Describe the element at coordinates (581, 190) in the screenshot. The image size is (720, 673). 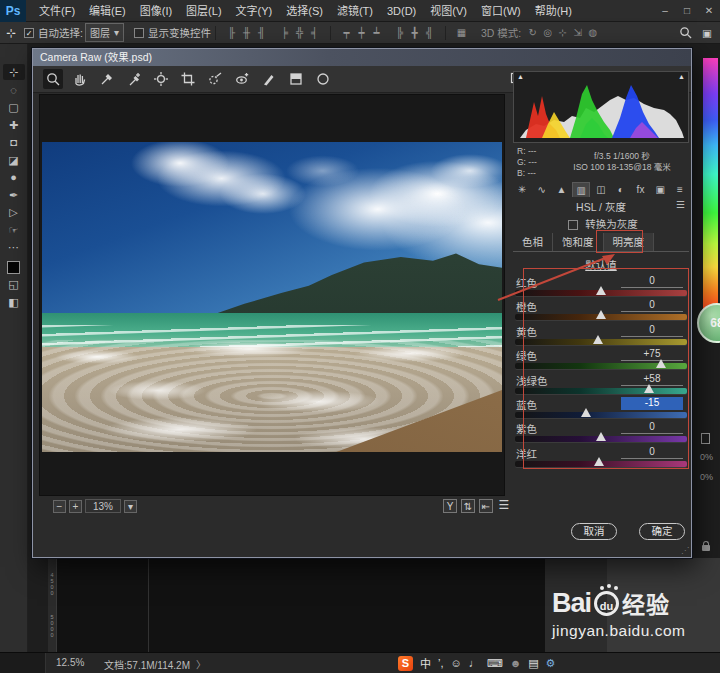
I see `hsl-grayscale-tab-icon: ▥` at that location.